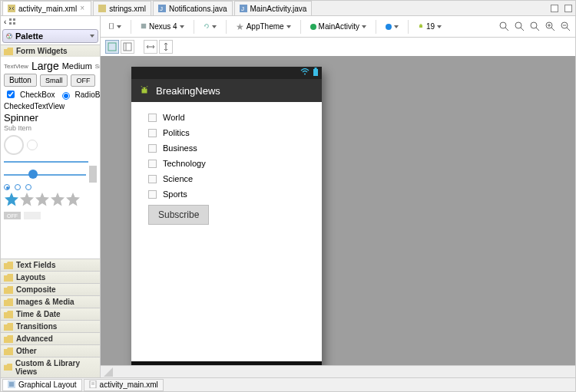 The height and width of the screenshot is (392, 576). What do you see at coordinates (338, 26) in the screenshot?
I see `activity-dropdown: MainActivity` at bounding box center [338, 26].